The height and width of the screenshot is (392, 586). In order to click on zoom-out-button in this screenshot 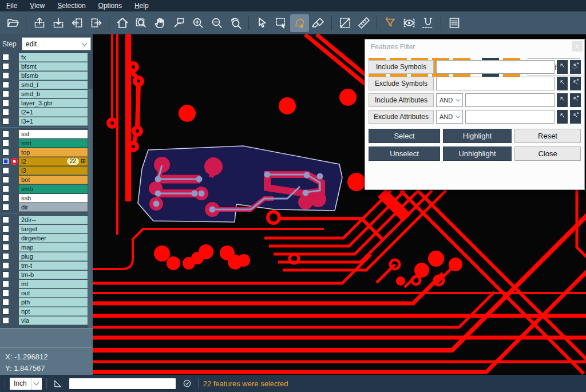, I will do `click(216, 23)`.